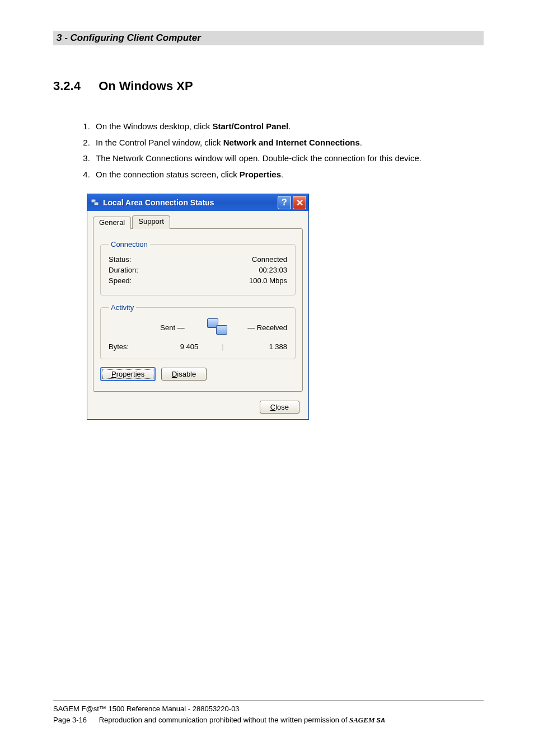 This screenshot has width=534, height=756. Describe the element at coordinates (288, 175) in the screenshot. I see `step-4: On the connection status screen, click P…` at that location.